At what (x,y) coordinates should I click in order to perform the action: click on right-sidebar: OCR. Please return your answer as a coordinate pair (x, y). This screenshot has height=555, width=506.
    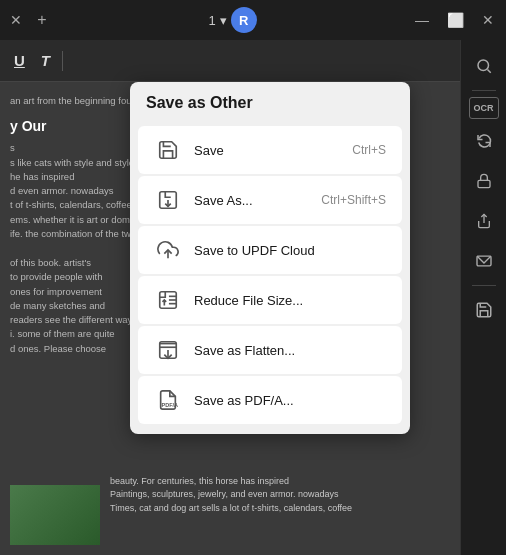
    Looking at the image, I should click on (483, 298).